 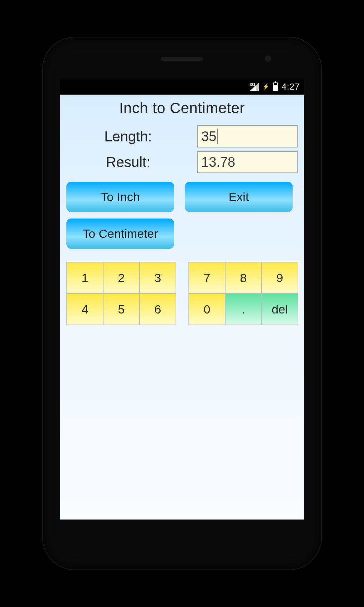 What do you see at coordinates (280, 310) in the screenshot?
I see `key-del: del` at bounding box center [280, 310].